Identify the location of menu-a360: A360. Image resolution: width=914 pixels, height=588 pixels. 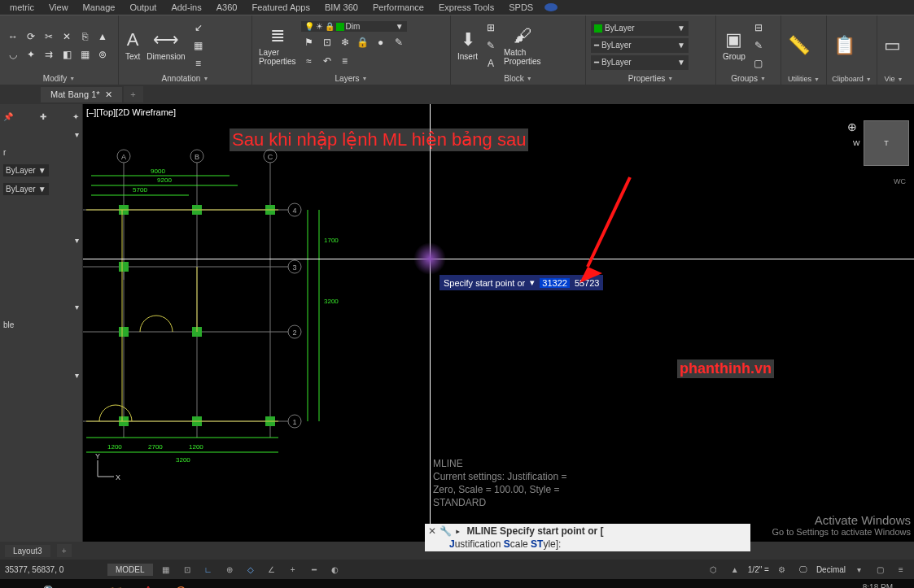
(227, 7).